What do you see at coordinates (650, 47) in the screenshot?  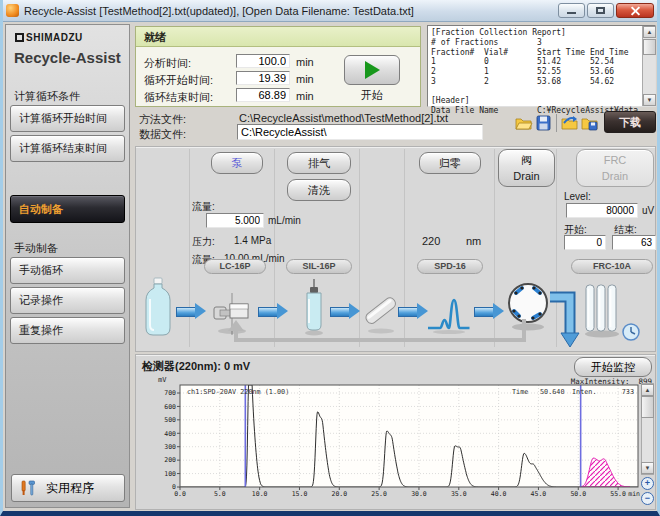 I see `report-scroll-thumb` at bounding box center [650, 47].